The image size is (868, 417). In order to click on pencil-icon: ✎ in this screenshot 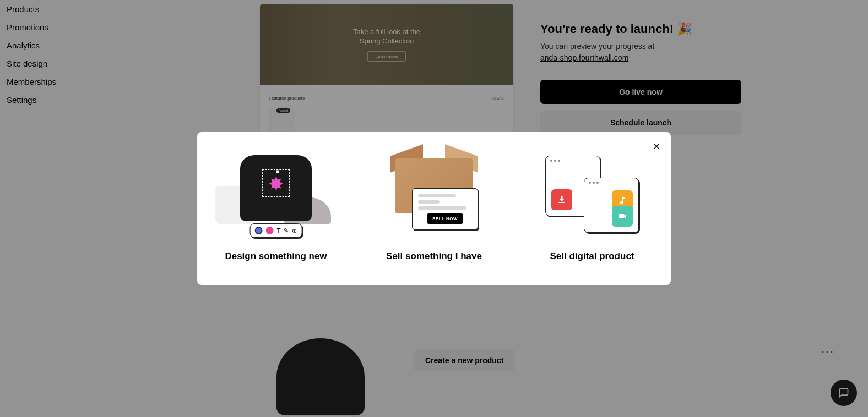, I will do `click(286, 231)`.